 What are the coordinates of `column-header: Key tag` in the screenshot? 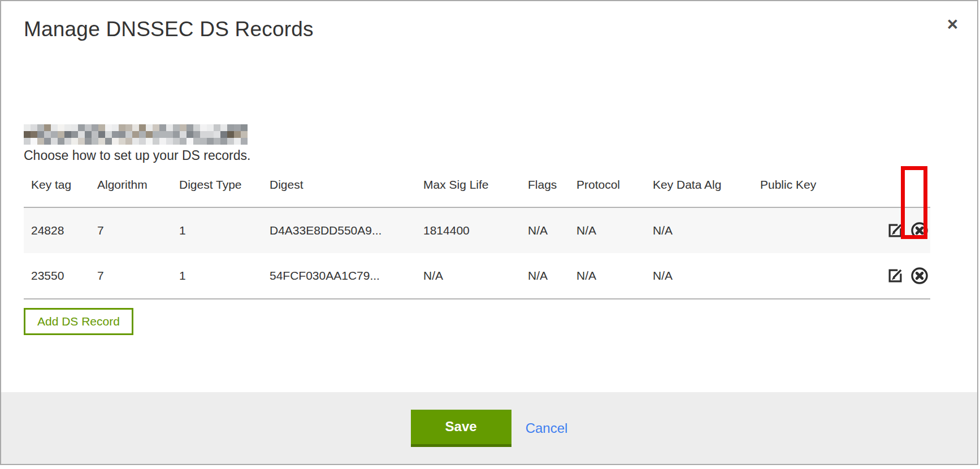 It's located at (60, 185).